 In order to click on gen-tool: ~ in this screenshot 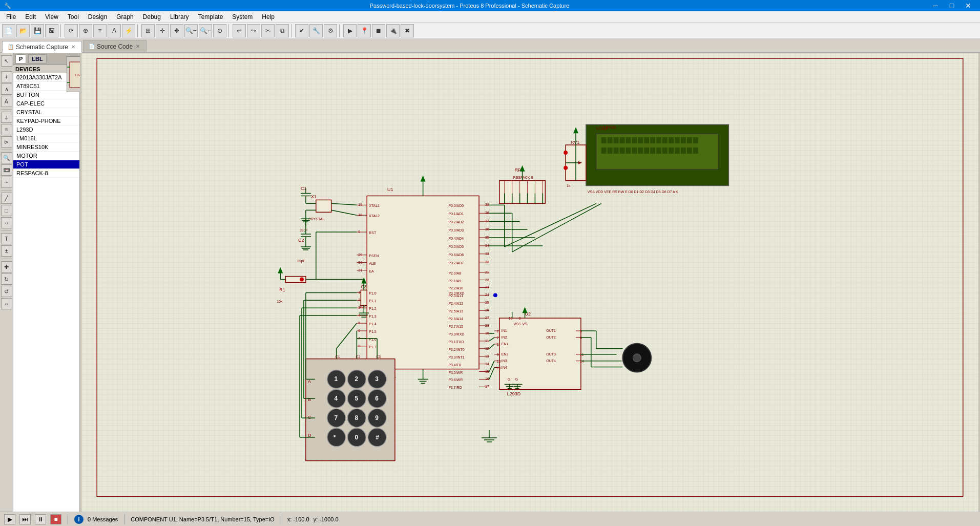, I will do `click(7, 182)`.